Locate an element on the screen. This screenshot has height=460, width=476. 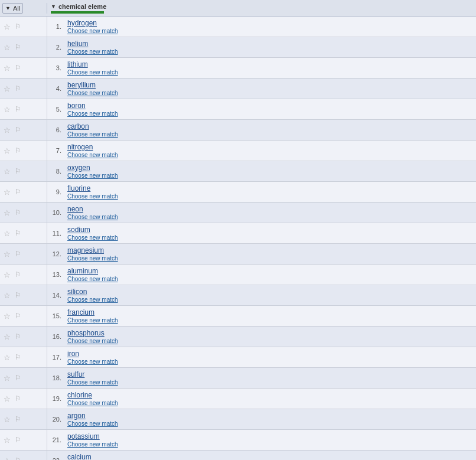
element-name: hydrogen is located at coordinates (270, 23).